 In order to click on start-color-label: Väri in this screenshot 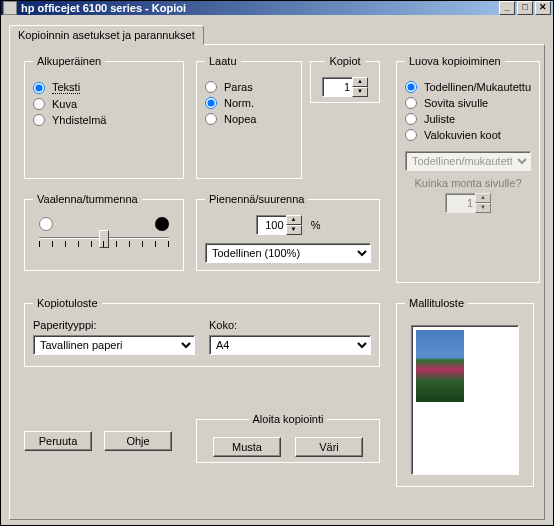, I will do `click(329, 447)`.